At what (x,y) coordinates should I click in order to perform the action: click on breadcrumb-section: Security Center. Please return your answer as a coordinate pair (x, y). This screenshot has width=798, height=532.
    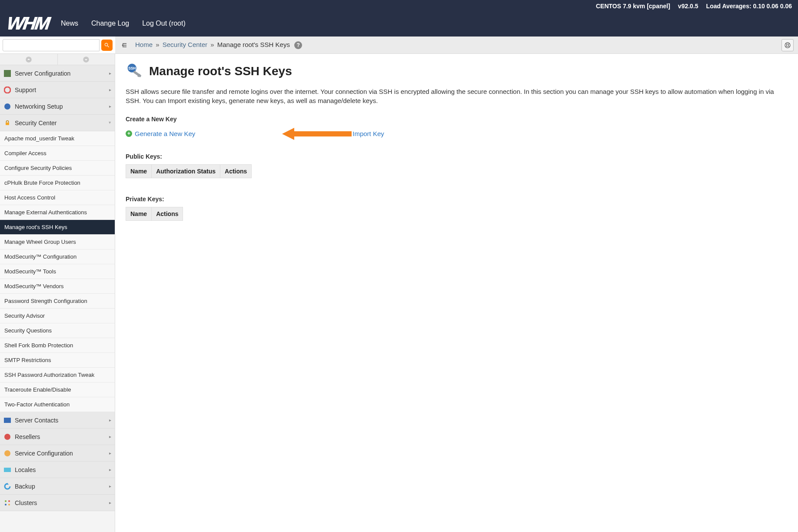
    Looking at the image, I should click on (185, 44).